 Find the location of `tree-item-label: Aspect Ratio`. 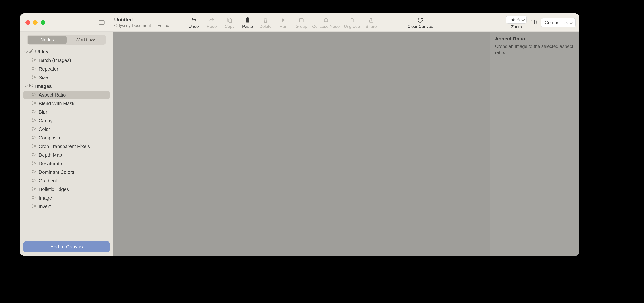

tree-item-label: Aspect Ratio is located at coordinates (52, 95).